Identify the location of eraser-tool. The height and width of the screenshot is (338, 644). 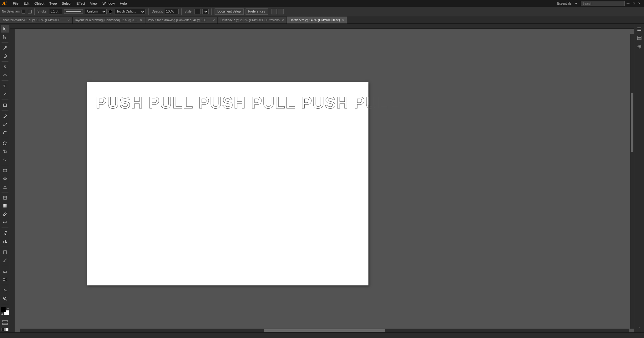
(5, 271).